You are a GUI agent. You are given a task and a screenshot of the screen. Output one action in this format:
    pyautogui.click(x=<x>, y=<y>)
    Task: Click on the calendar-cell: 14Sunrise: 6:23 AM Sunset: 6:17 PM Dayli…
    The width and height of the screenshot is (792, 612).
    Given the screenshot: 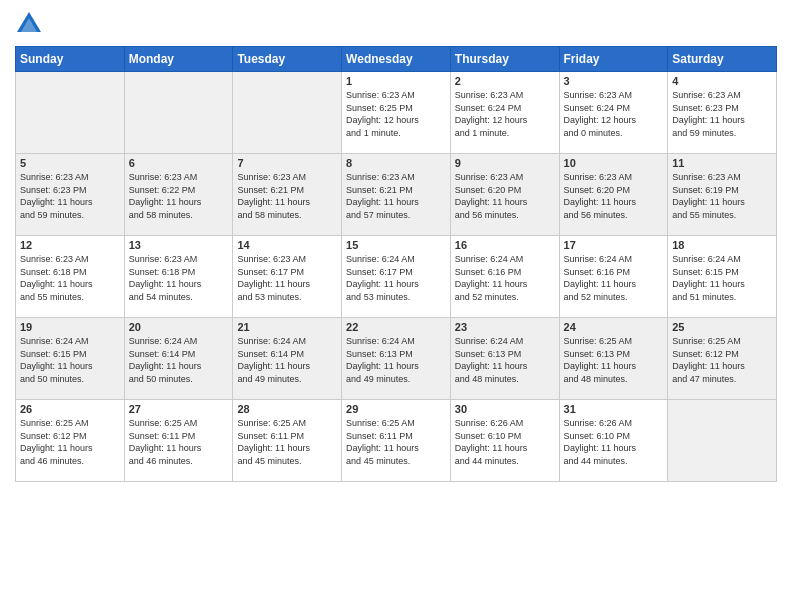 What is the action you would take?
    pyautogui.click(x=288, y=277)
    